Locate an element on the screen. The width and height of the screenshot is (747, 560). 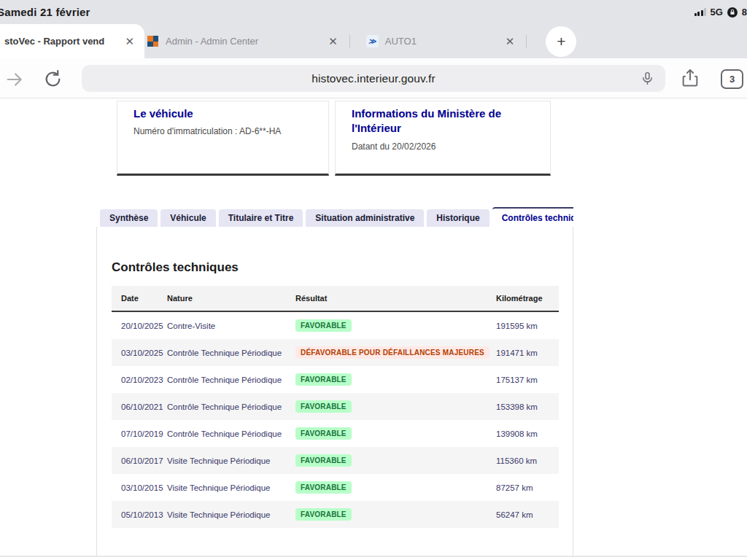
table-row: 05/10/2013 Visite Technique Périodique F… is located at coordinates (336, 515).